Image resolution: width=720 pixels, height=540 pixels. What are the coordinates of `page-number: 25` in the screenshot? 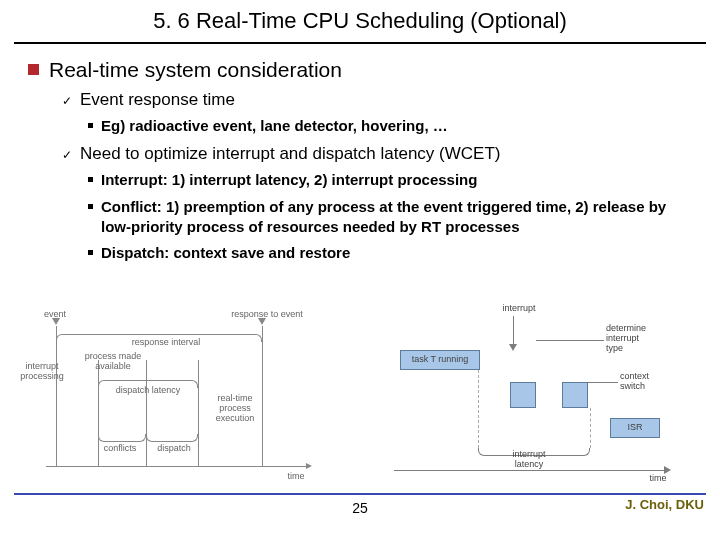 It's located at (360, 508).